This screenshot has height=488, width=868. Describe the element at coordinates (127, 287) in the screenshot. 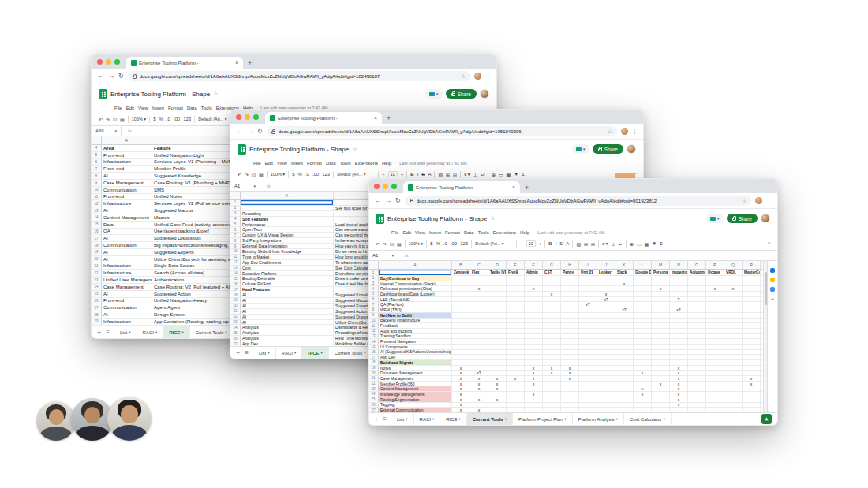

I see `cell: Case Management` at that location.